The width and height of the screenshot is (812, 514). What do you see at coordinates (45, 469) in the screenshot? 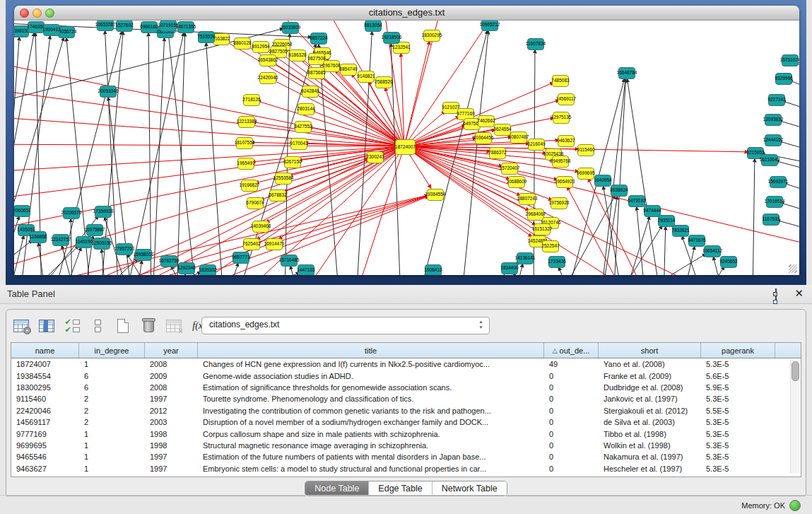
I see `cell-name: 9463627` at bounding box center [45, 469].